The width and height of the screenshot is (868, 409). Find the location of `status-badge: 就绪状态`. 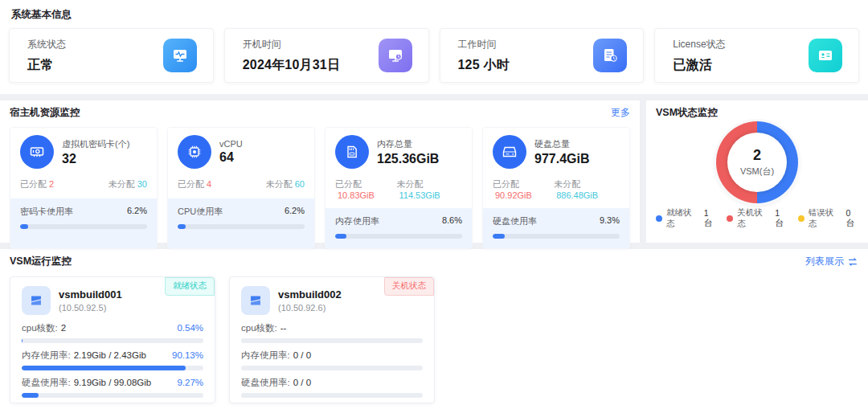

status-badge: 就绪状态 is located at coordinates (190, 286).